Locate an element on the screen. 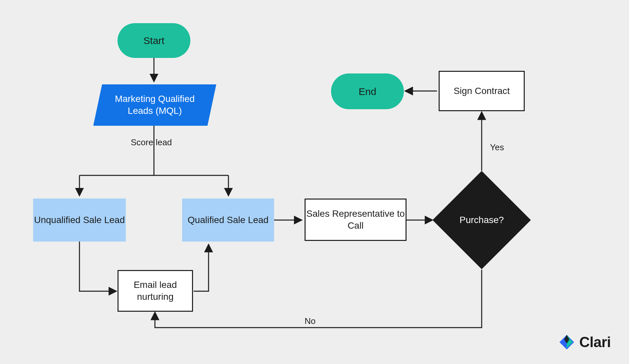 The height and width of the screenshot is (364, 629). purchase-decision-node: Purchase? is located at coordinates (482, 220).